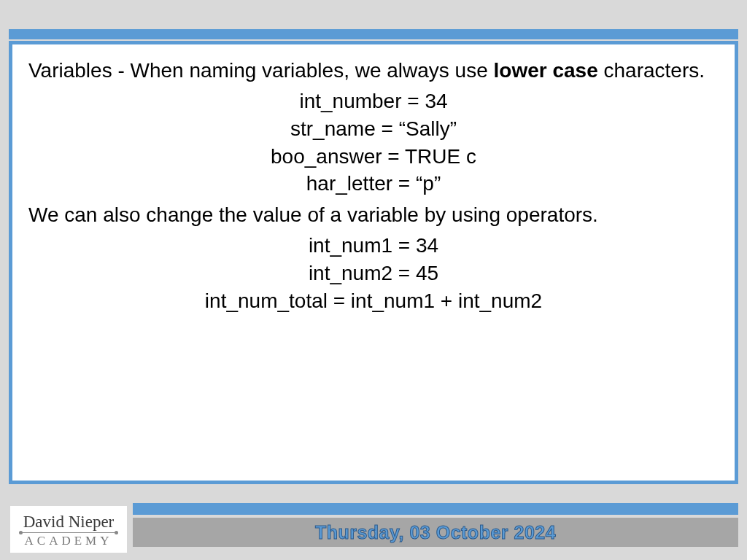  What do you see at coordinates (436, 509) in the screenshot?
I see `footer-accent-bar` at bounding box center [436, 509].